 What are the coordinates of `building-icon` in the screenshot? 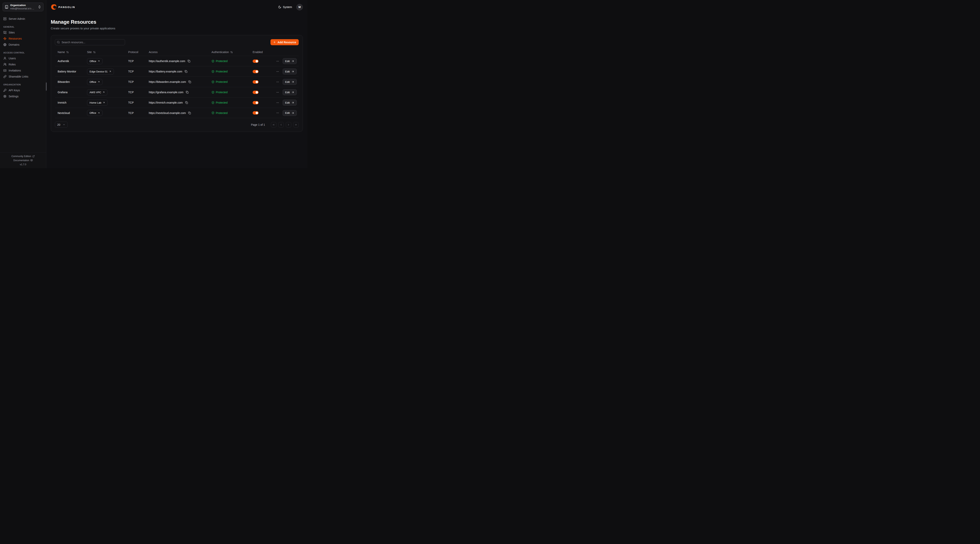 It's located at (6, 7).